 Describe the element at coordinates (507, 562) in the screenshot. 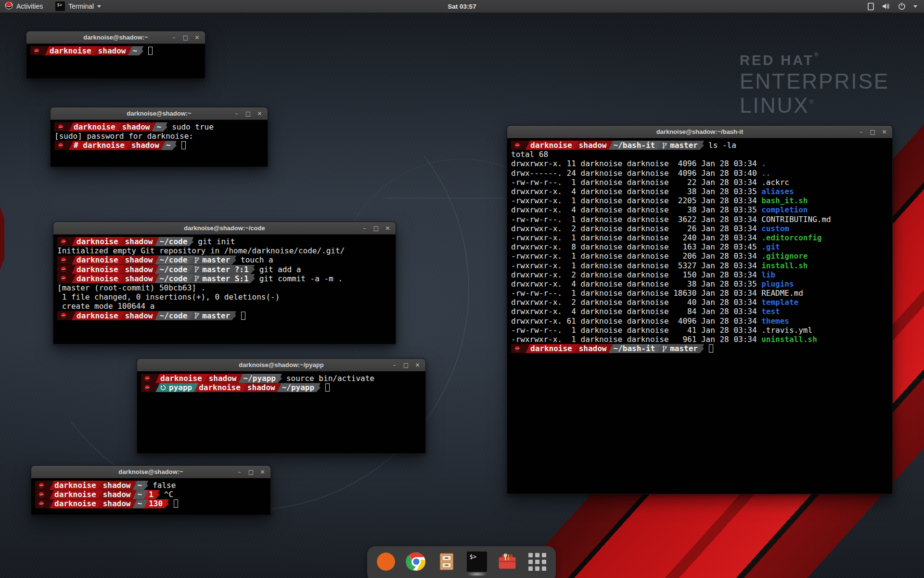

I see `dock-item-toolbox` at that location.